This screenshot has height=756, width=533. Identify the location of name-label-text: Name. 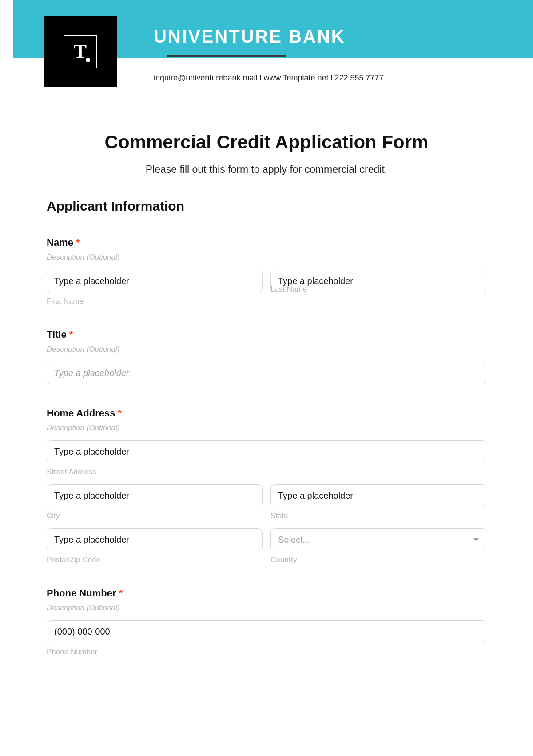
(60, 243).